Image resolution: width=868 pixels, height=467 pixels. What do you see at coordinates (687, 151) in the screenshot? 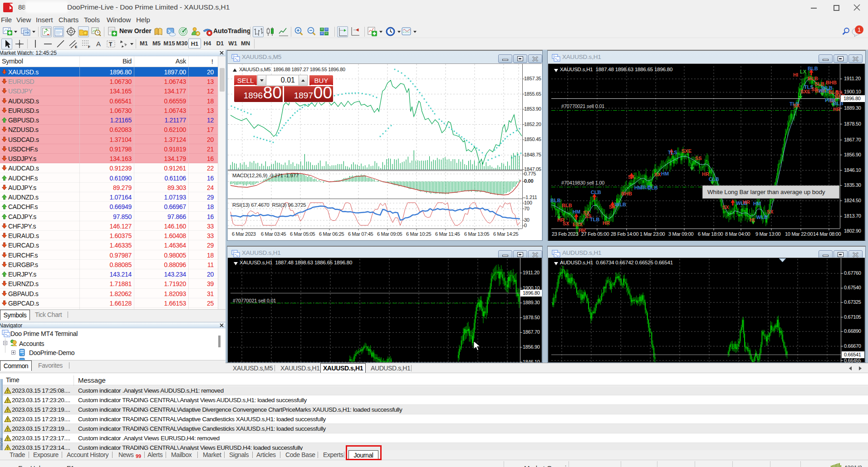
I see `svg-text: SXE` at bounding box center [687, 151].